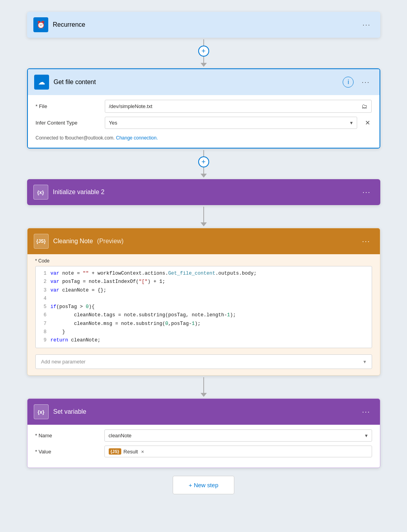 The image size is (407, 532). I want to click on code-label-required: * Code, so click(42, 261).